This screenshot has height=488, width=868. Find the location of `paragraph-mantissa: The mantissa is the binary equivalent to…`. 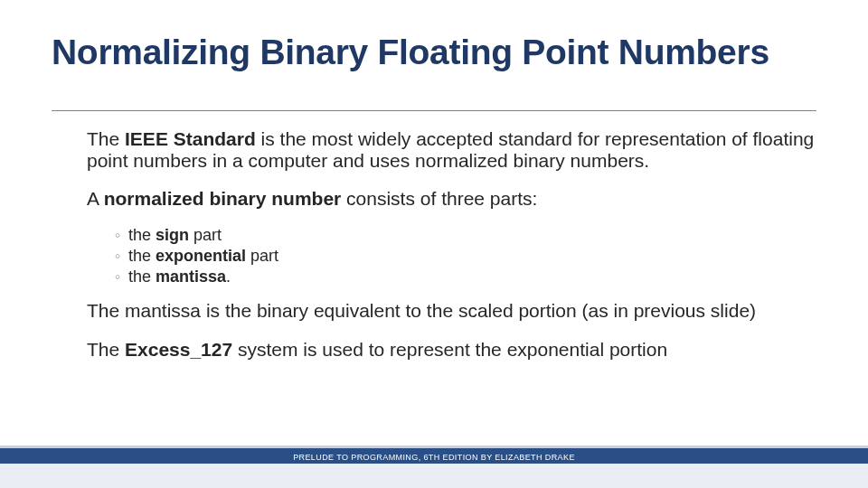

paragraph-mantissa: The mantissa is the binary equivalent to… is located at coordinates (453, 311).